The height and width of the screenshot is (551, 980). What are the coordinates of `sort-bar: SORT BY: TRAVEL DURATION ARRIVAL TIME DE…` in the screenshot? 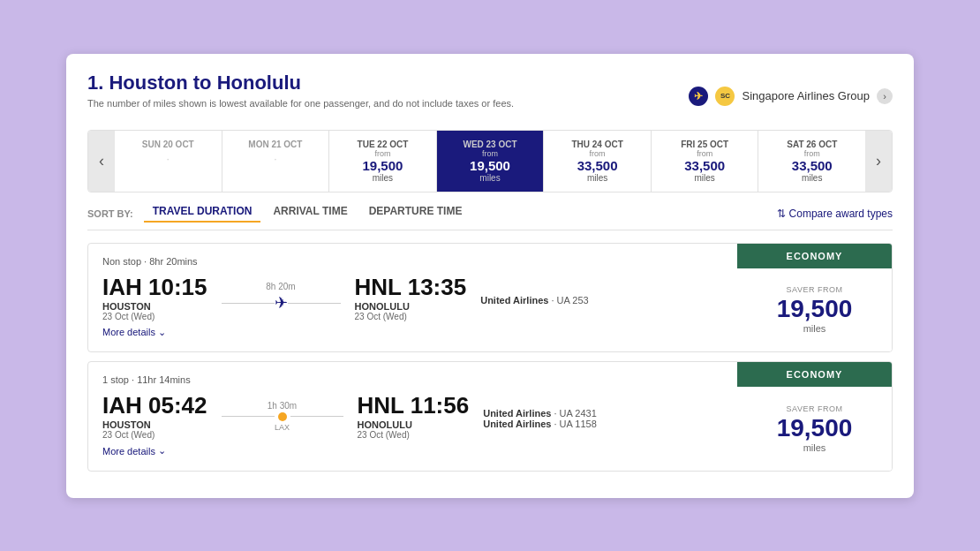 It's located at (490, 217).